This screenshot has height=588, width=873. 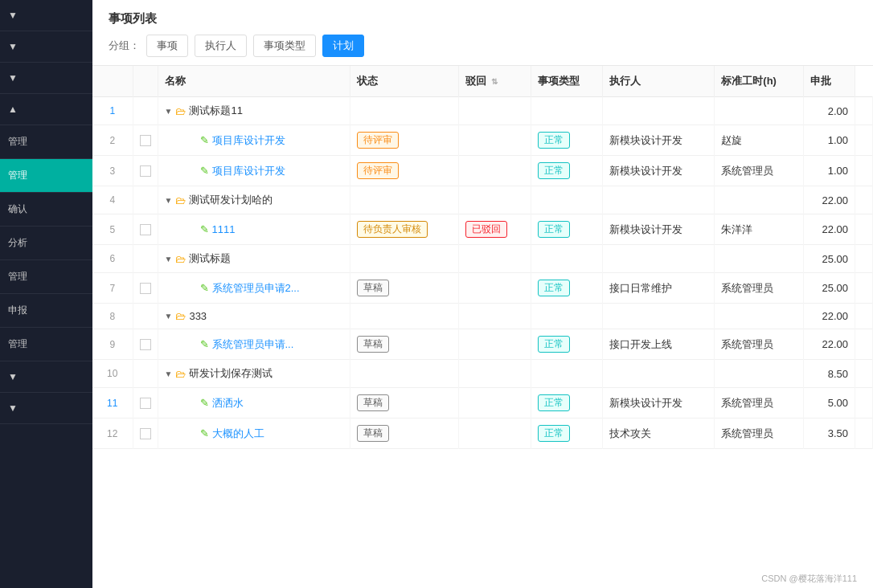 I want to click on sidebar-item-2: ▼, so click(x=47, y=47).